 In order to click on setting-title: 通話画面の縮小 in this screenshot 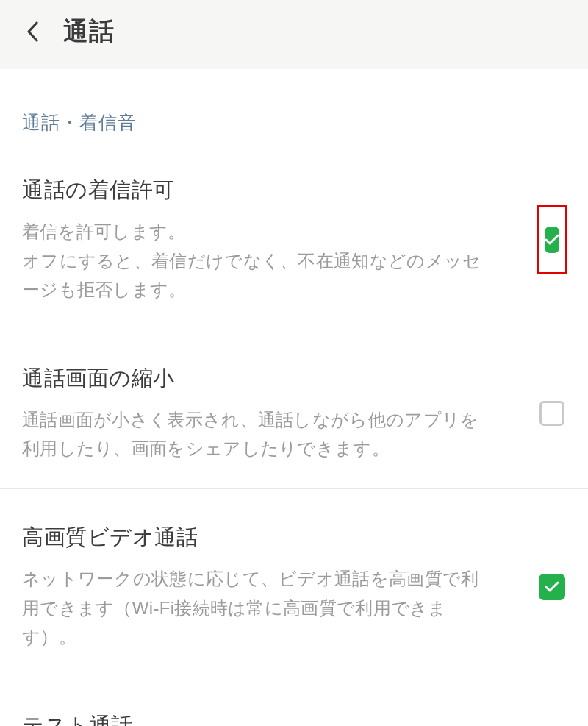, I will do `click(253, 379)`.